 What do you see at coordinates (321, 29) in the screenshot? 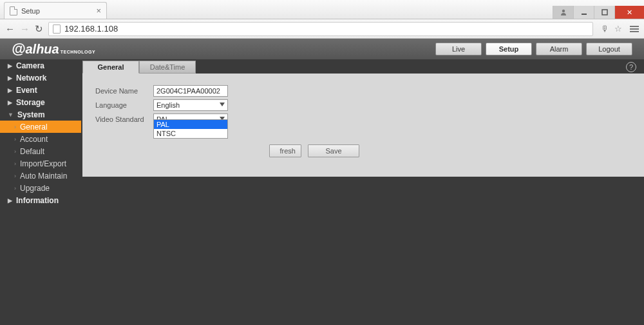
I see `address-input: 192.168.1.108` at bounding box center [321, 29].